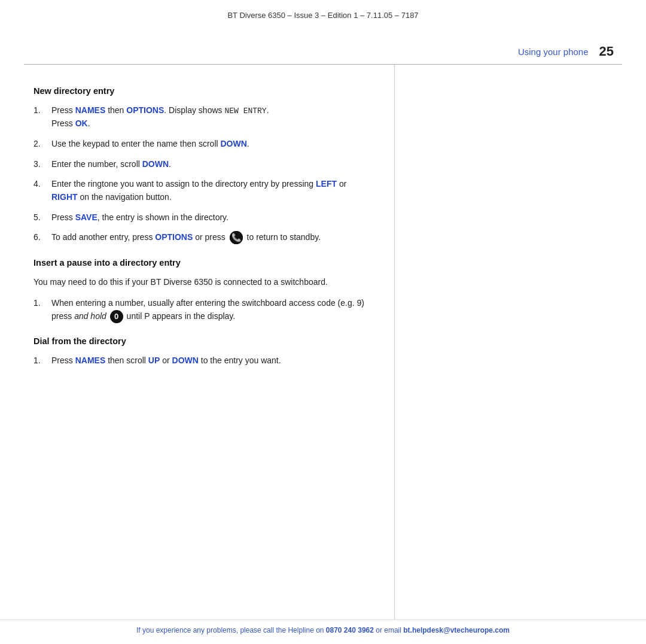 This screenshot has width=646, height=644. What do you see at coordinates (202, 361) in the screenshot?
I see `dial-step-list: 1. Press NAMES then scroll UP or DOWN to…` at bounding box center [202, 361].